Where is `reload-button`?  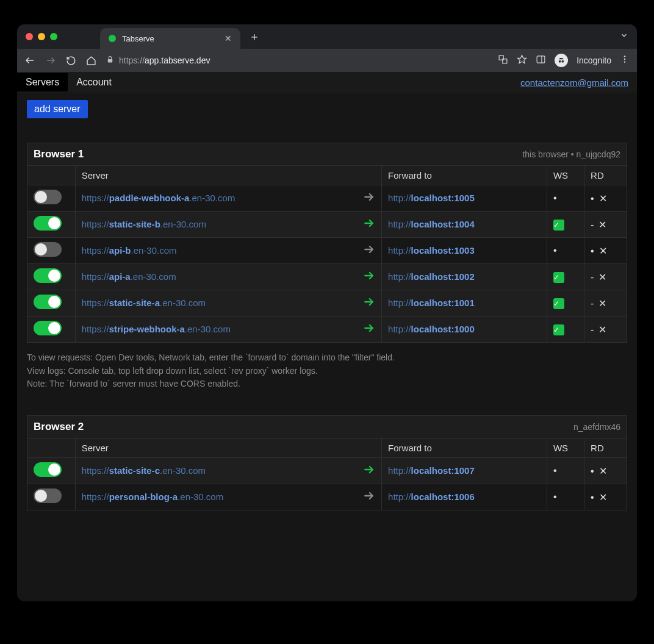
reload-button is located at coordinates (71, 61).